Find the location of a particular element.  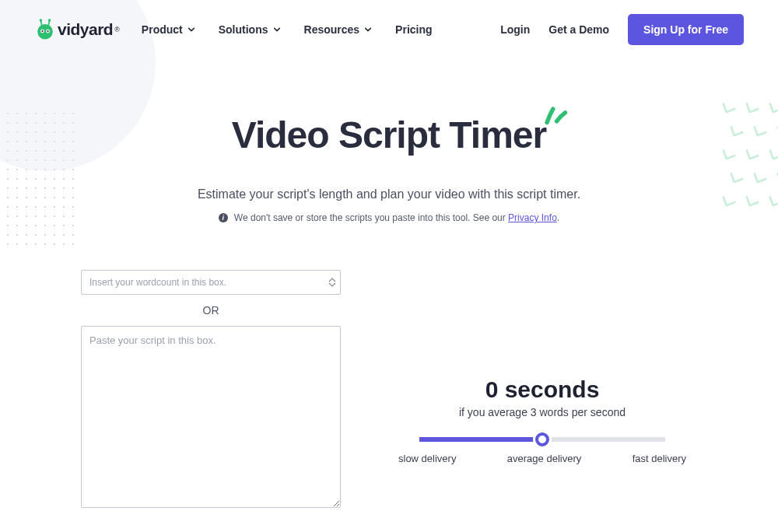

nav-pricing: Pricing is located at coordinates (414, 30).